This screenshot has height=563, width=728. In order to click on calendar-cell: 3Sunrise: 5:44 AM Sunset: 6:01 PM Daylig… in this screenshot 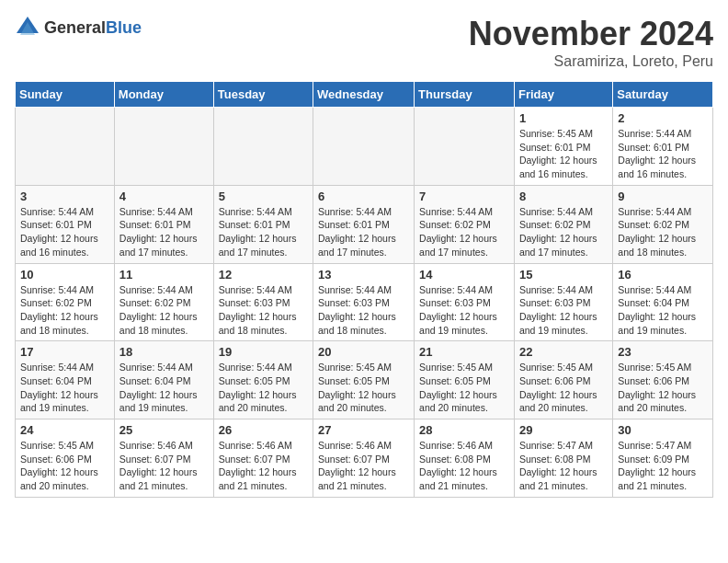, I will do `click(65, 224)`.